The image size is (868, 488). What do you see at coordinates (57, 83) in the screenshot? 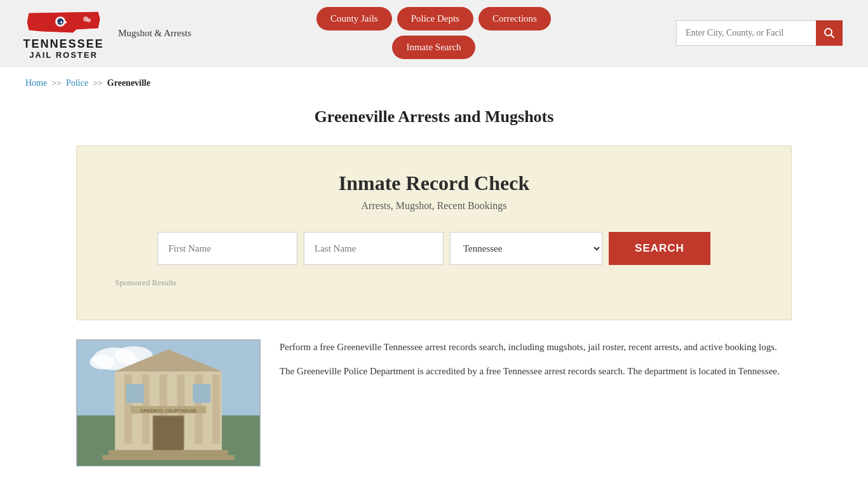
I see `breadcrumb-sep1: >>` at bounding box center [57, 83].